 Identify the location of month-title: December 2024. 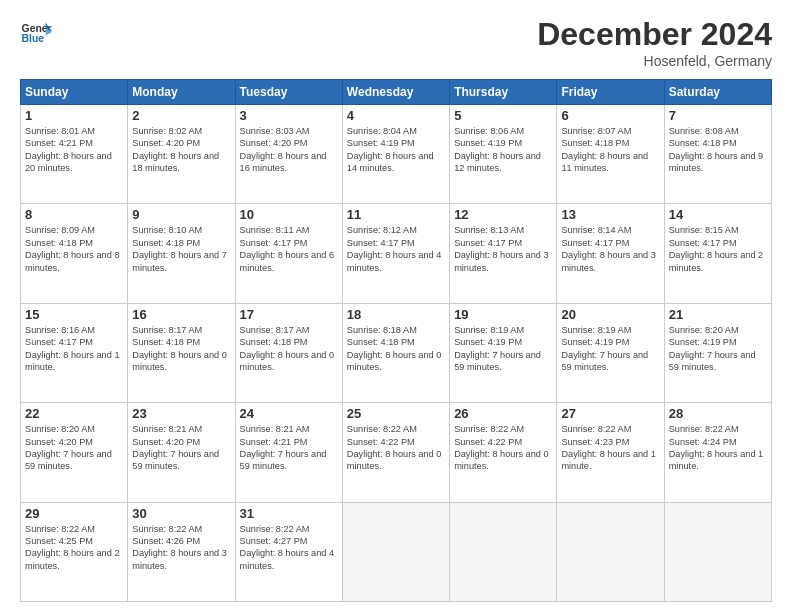
(654, 34).